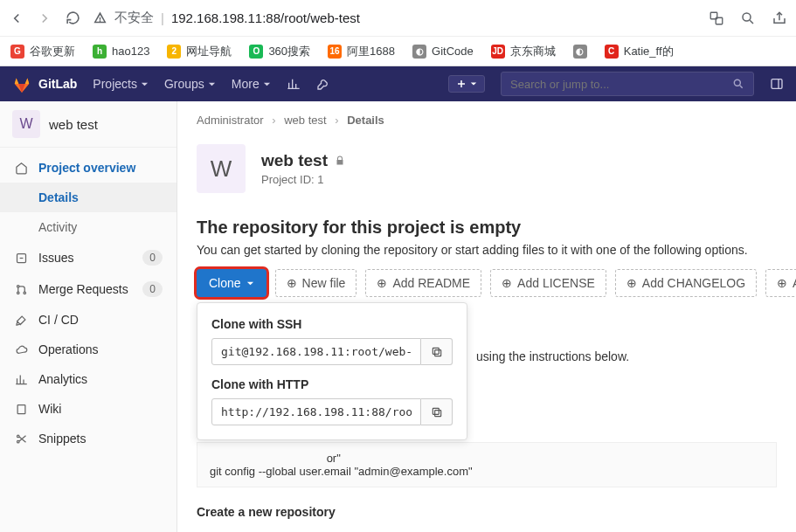 This screenshot has width=796, height=532. What do you see at coordinates (423, 283) in the screenshot?
I see `add-readme-button: ⊕Add README` at bounding box center [423, 283].